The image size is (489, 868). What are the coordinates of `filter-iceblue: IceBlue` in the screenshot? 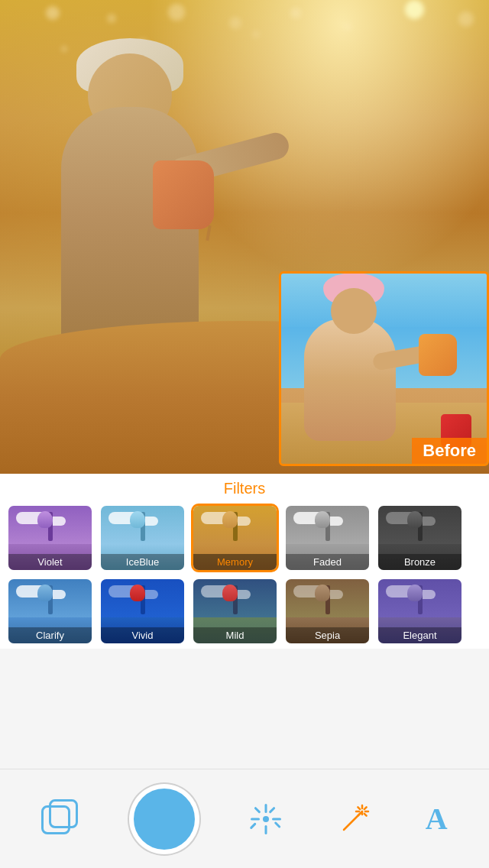 It's located at (142, 538).